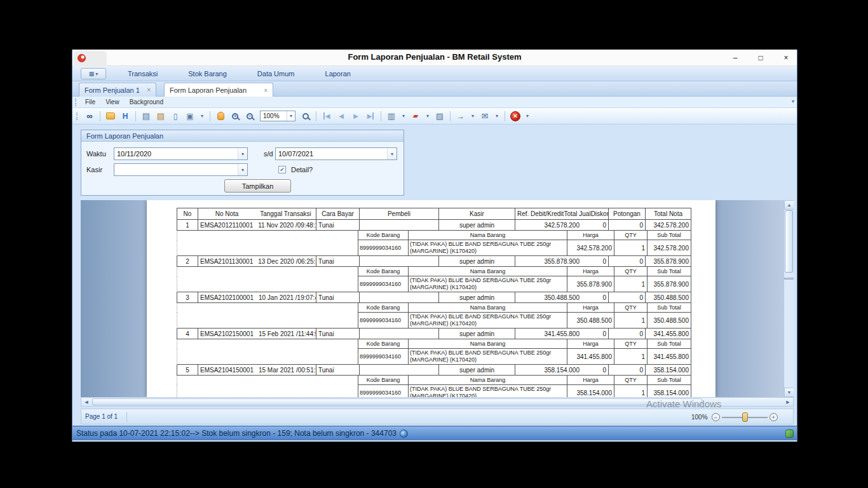 The height and width of the screenshot is (488, 868). I want to click on diskon: 0, so click(593, 370).